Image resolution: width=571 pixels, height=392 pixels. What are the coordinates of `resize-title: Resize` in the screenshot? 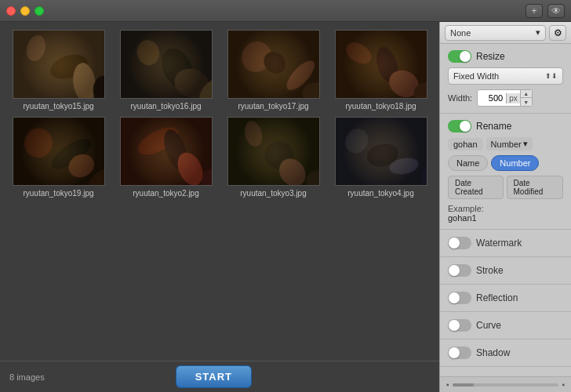 It's located at (491, 56).